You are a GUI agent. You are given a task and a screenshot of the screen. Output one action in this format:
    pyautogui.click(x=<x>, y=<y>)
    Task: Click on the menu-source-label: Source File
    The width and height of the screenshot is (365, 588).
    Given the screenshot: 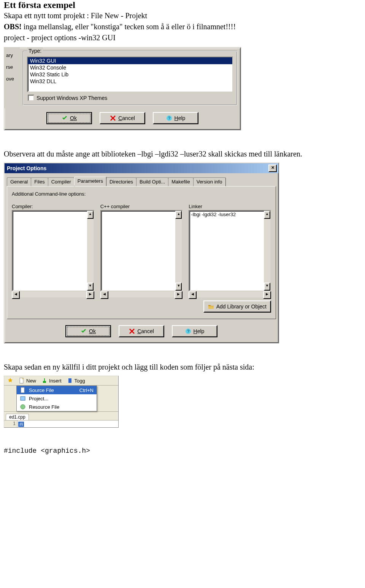 What is the action you would take?
    pyautogui.click(x=41, y=390)
    